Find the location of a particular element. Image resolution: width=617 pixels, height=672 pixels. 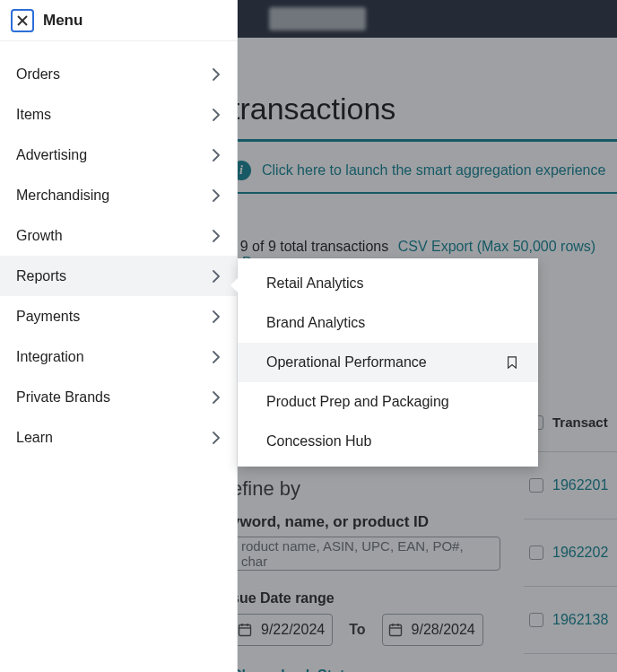

search-input: roduct name, ASIN, UPC, EAN, PO#, char is located at coordinates (366, 554).